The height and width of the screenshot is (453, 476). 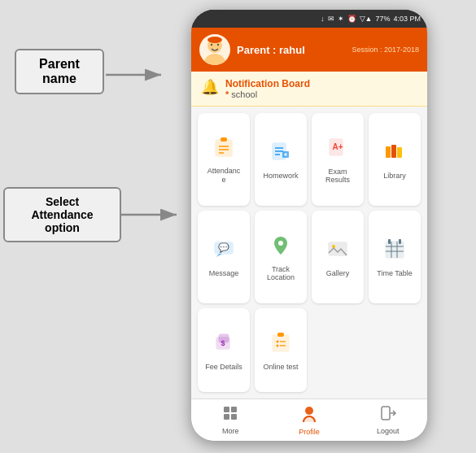 I want to click on signal-icon: ▽▲, so click(x=366, y=19).